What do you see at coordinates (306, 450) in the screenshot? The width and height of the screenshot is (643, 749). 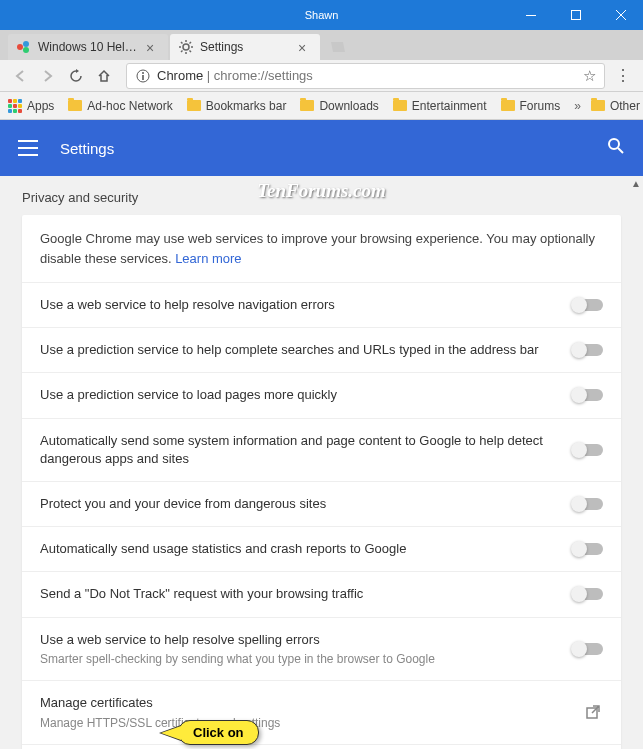 I see `row-text: Automatically send some system informati…` at bounding box center [306, 450].